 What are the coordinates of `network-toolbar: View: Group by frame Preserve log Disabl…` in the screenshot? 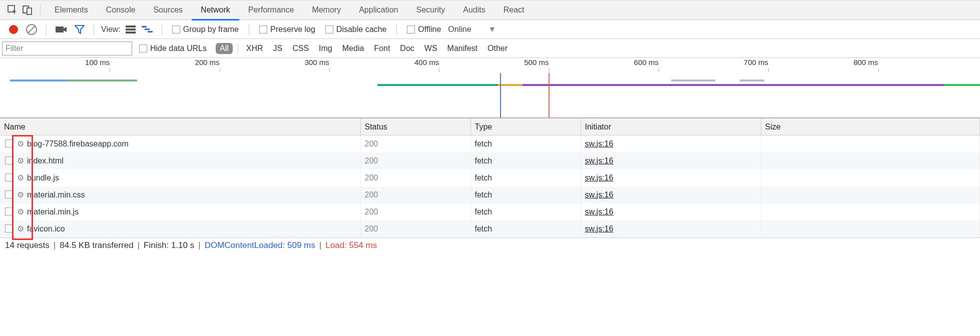 It's located at (490, 30).